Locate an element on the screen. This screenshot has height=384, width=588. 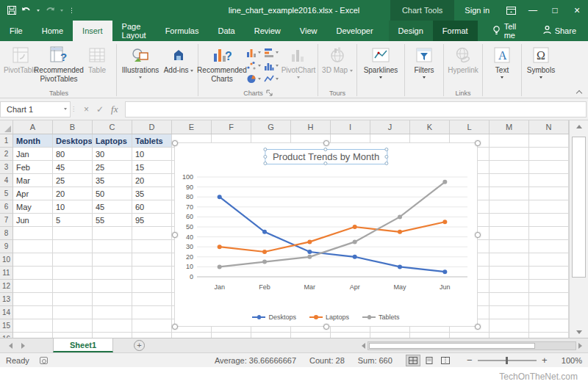
chart-legend: DesktopsLaptopsTablets is located at coordinates (326, 317).